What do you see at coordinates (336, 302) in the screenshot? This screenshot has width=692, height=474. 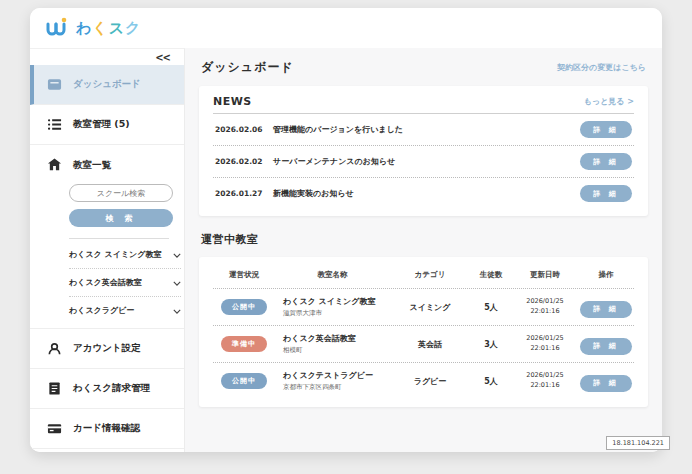 I see `classroom-name: わくスク スイミング教室` at bounding box center [336, 302].